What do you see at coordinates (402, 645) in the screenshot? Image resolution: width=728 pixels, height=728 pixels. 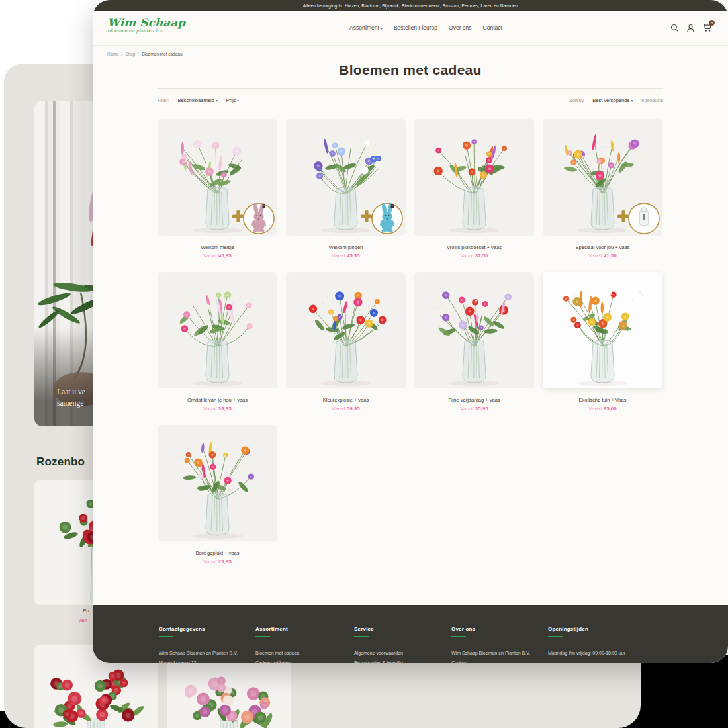 I see `footer-column-service: ServiceAlgemene voorwaardenBezorgopties …` at bounding box center [402, 645].